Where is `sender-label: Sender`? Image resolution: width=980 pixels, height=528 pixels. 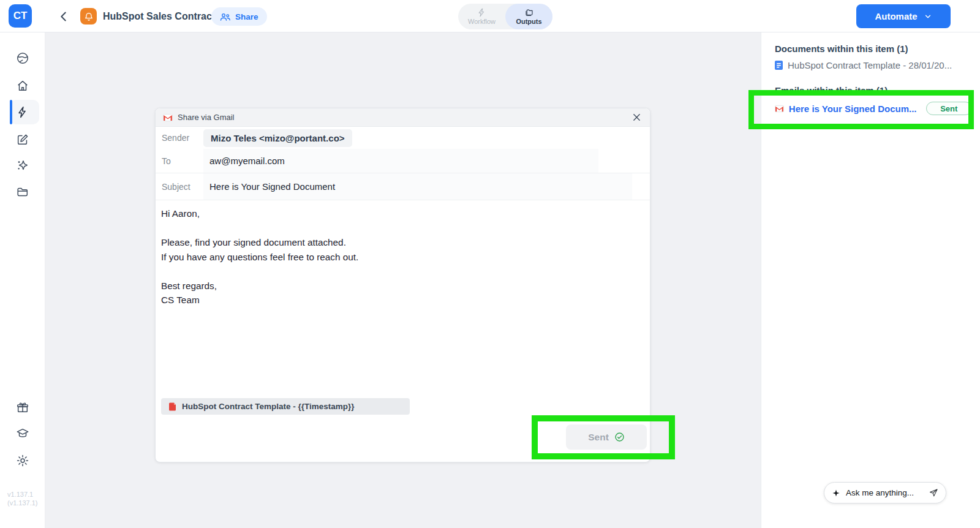 sender-label: Sender is located at coordinates (183, 138).